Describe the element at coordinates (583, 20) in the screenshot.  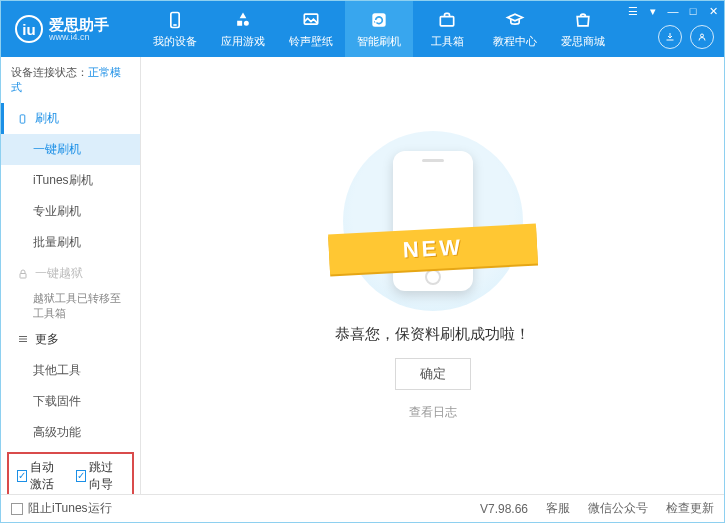
I see `store-icon` at that location.